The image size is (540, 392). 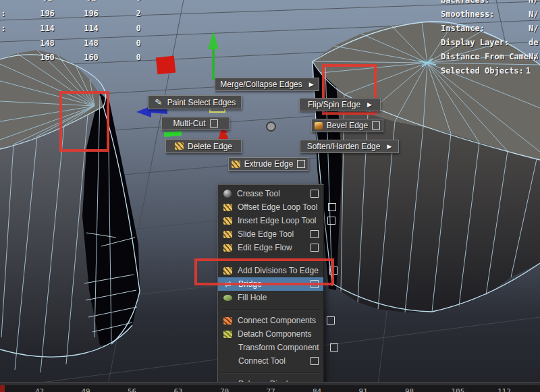 I want to click on menu-item-label: Insert Edge Loop Tool, so click(x=277, y=221).